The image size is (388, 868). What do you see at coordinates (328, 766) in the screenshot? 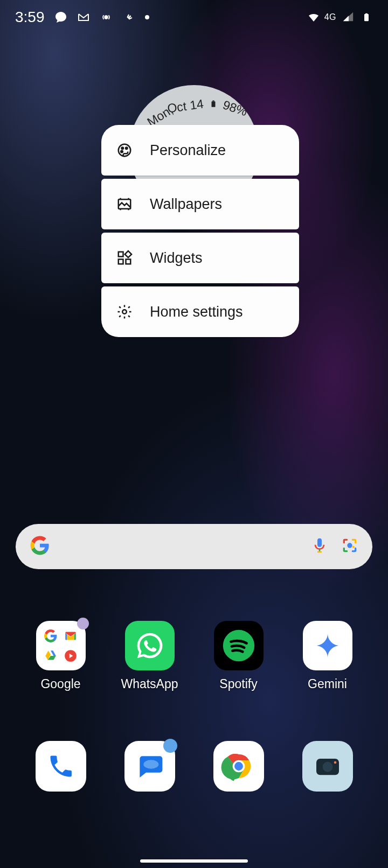
I see `dock-camera` at bounding box center [328, 766].